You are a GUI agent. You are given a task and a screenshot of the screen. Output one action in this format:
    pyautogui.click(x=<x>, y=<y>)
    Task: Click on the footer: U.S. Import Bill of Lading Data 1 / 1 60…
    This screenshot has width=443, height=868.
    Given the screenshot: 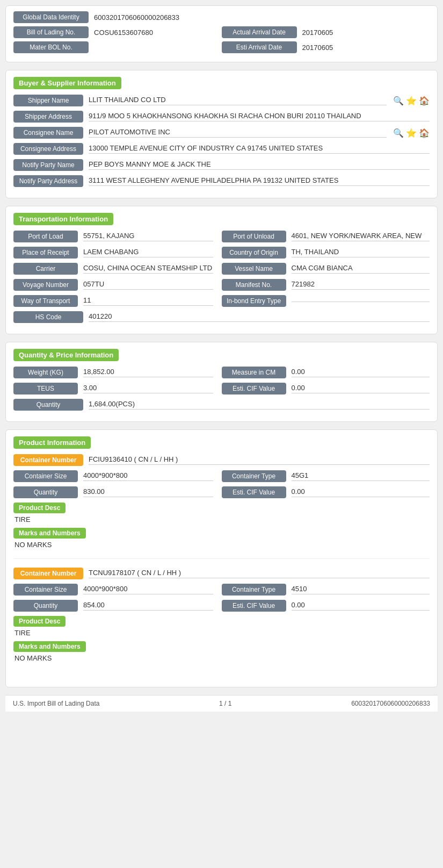 What is the action you would take?
    pyautogui.click(x=221, y=703)
    